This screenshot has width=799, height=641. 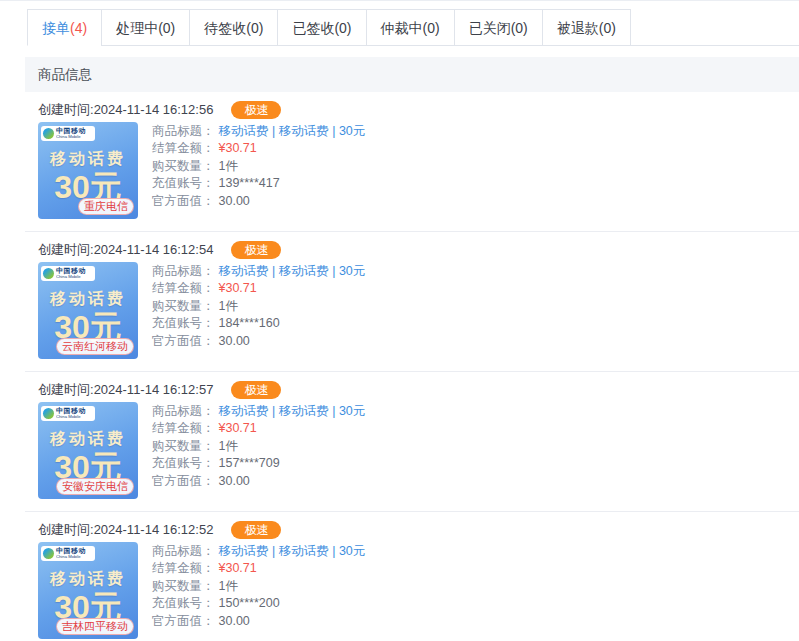 What do you see at coordinates (106, 206) in the screenshot?
I see `region-badge: 重庆电信` at bounding box center [106, 206].